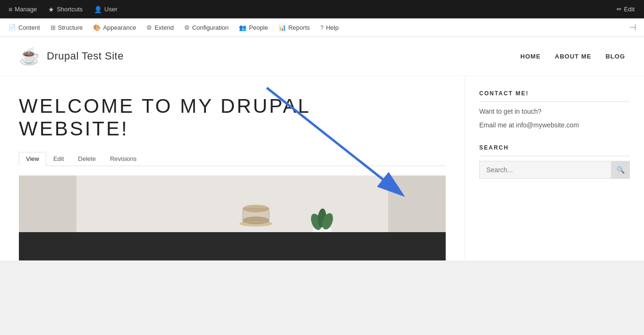 This screenshot has height=335, width=644. I want to click on search-block: SEARCH 🔍, so click(554, 161).